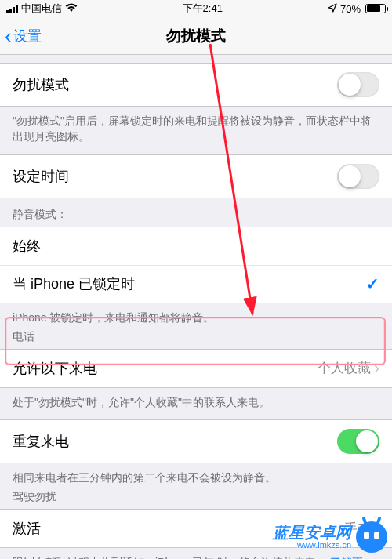 Image resolution: width=392 pixels, height=559 pixels. I want to click on dnd-toggle, so click(358, 85).